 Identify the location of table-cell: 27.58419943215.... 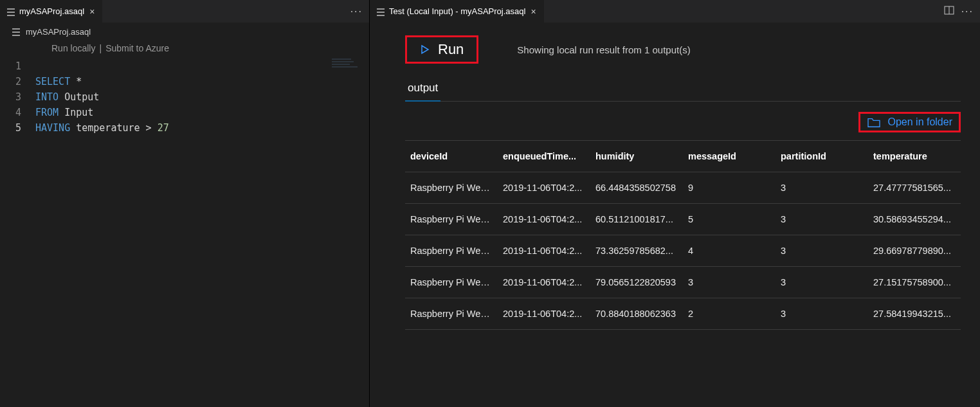
(914, 314).